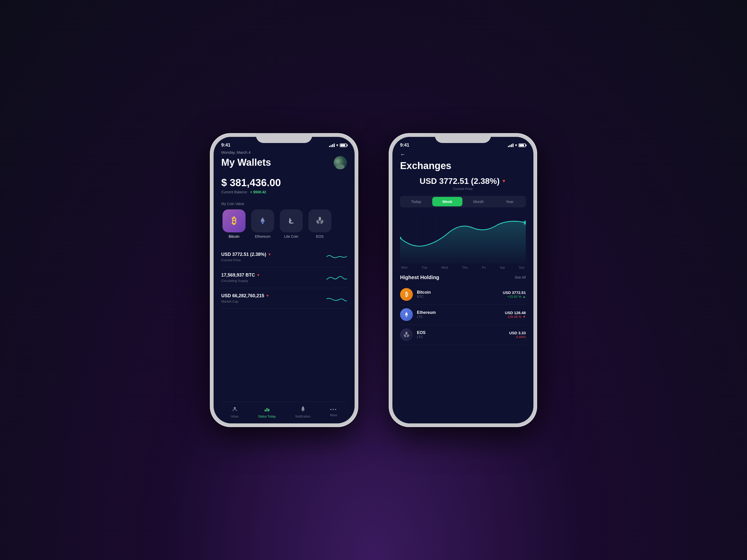 The image size is (747, 560). I want to click on bitcoin-icon-wrap: ₿, so click(234, 221).